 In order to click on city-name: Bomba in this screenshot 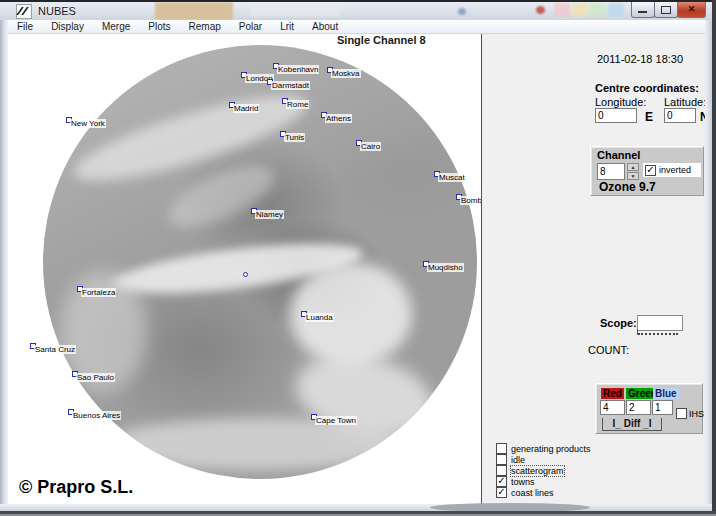, I will do `click(470, 200)`.